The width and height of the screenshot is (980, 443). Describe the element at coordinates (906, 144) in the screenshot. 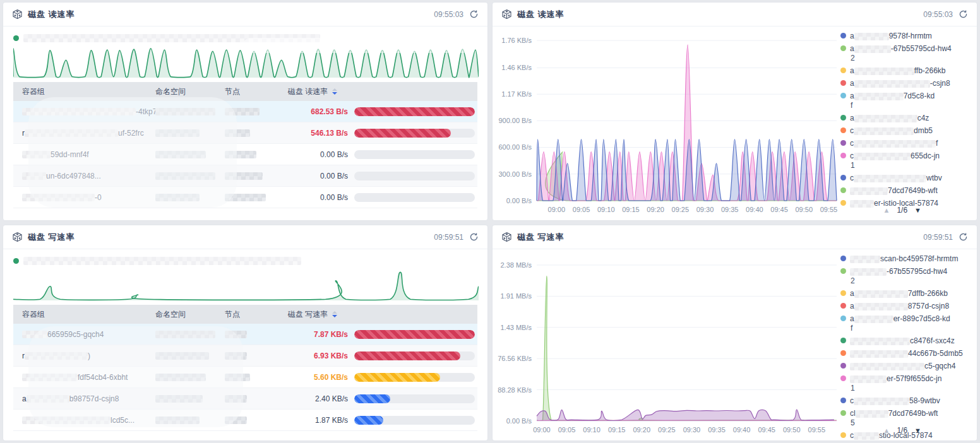

I see `legend-item: cf` at that location.